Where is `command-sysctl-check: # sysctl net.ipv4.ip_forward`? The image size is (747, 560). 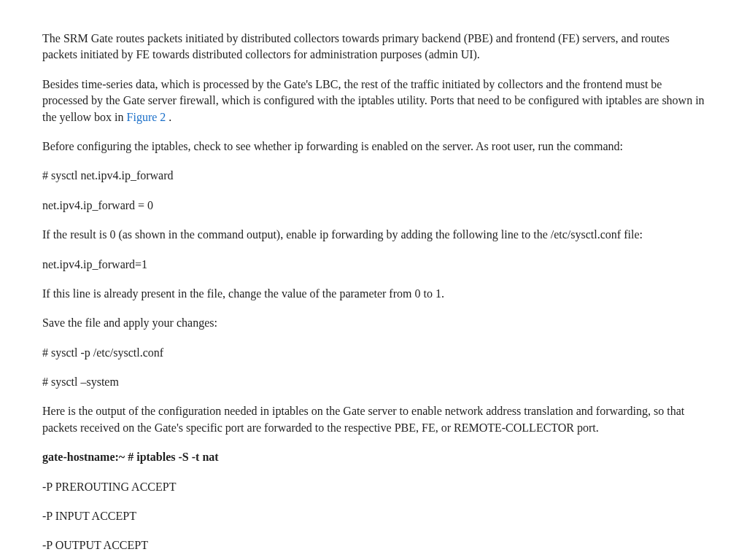
command-sysctl-check: # sysctl net.ipv4.ip_forward is located at coordinates (374, 176).